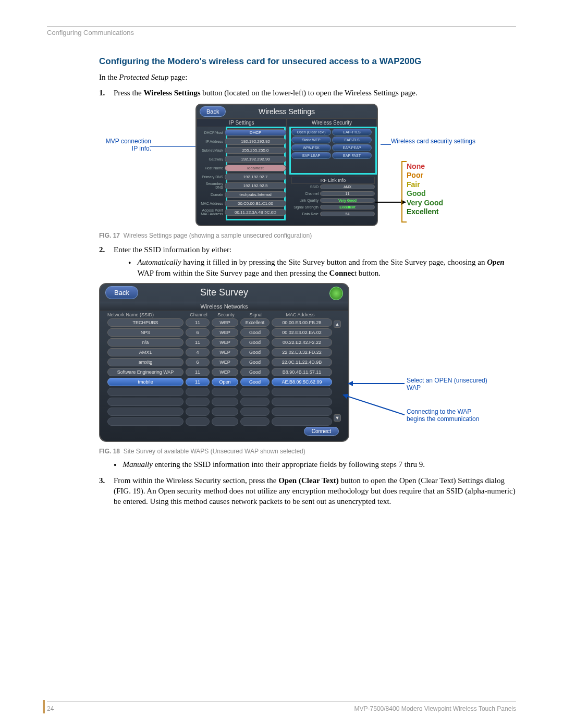 Image resolution: width=563 pixels, height=728 pixels. What do you see at coordinates (332, 123) in the screenshot?
I see `tab-wireless-security: Wireless Security` at bounding box center [332, 123].